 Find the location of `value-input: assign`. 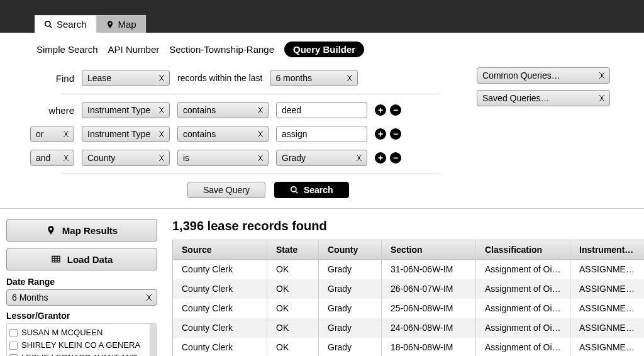

value-input: assign is located at coordinates (322, 134).